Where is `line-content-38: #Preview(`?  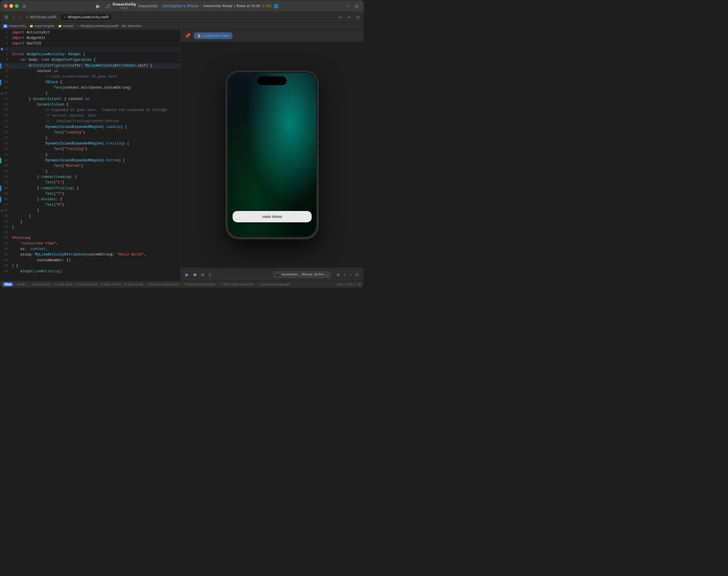 line-content-38: #Preview( is located at coordinates (95, 238).